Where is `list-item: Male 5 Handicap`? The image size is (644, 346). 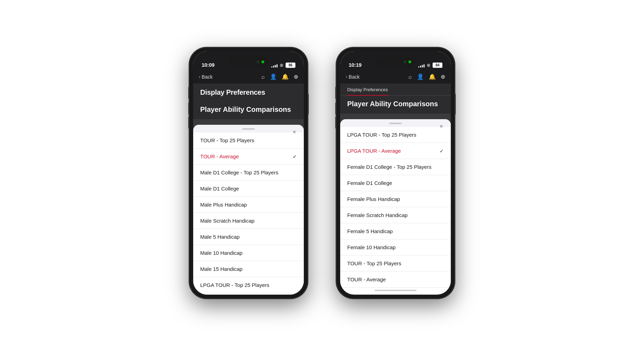
list-item: Male 5 Handicap is located at coordinates (248, 237).